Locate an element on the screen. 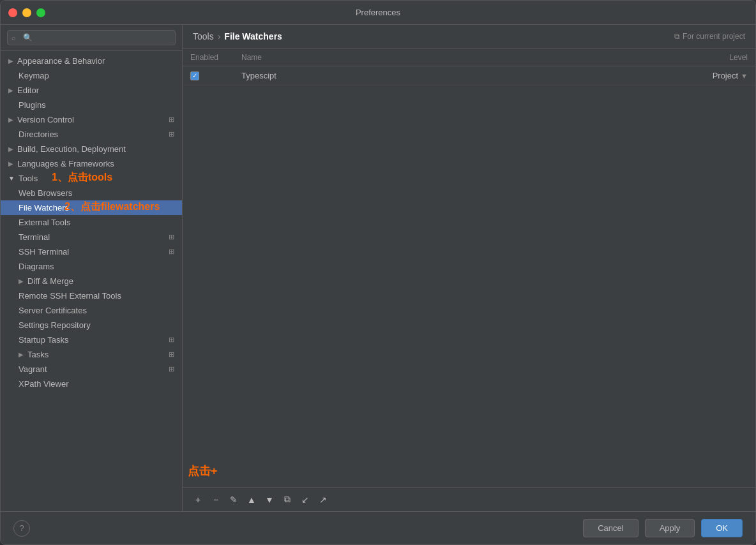 This screenshot has height=545, width=756. col-name-header: Name is located at coordinates (456, 57).